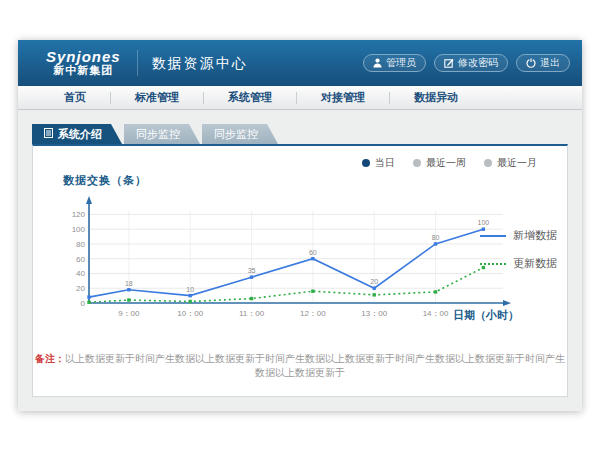 Image resolution: width=600 pixels, height=450 pixels. What do you see at coordinates (300, 63) in the screenshot?
I see `app-header: Synjones 新中新集团 数据资源中心 管理员 修改密码 退出` at bounding box center [300, 63].